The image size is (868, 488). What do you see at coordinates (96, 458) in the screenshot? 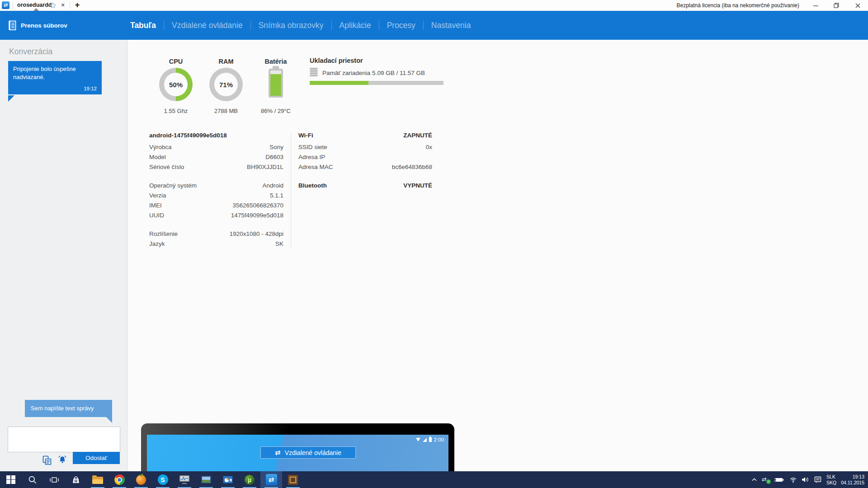
I see `send-button: Odoslať` at bounding box center [96, 458].